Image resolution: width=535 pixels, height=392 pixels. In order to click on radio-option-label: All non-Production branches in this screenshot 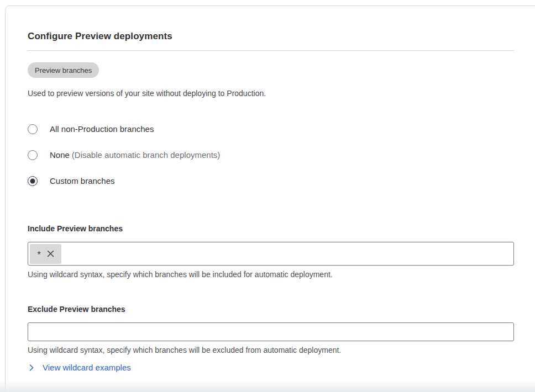, I will do `click(102, 129)`.